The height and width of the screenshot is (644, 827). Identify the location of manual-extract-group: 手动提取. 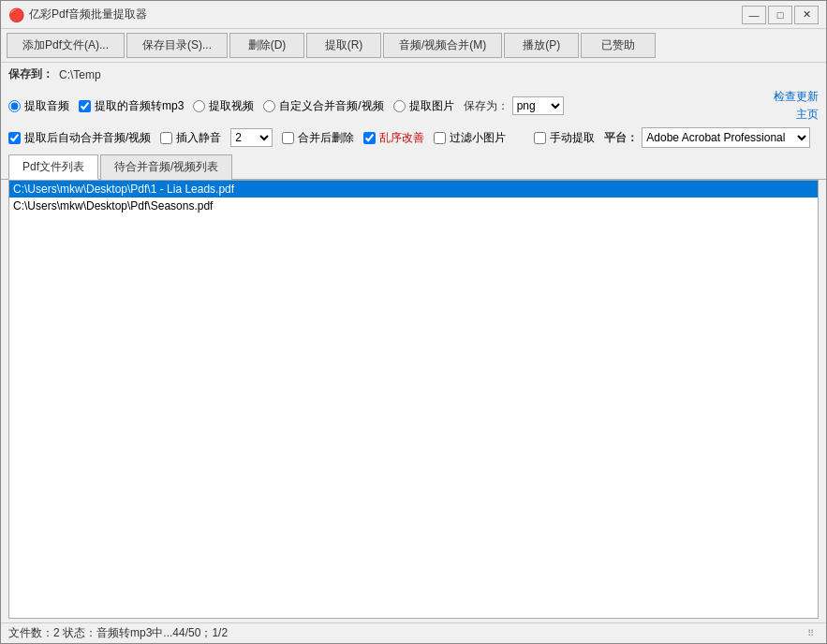
(564, 139).